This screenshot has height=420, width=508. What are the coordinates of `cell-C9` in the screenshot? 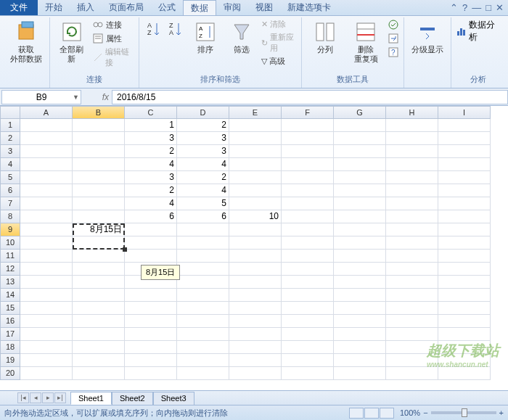 It's located at (151, 230).